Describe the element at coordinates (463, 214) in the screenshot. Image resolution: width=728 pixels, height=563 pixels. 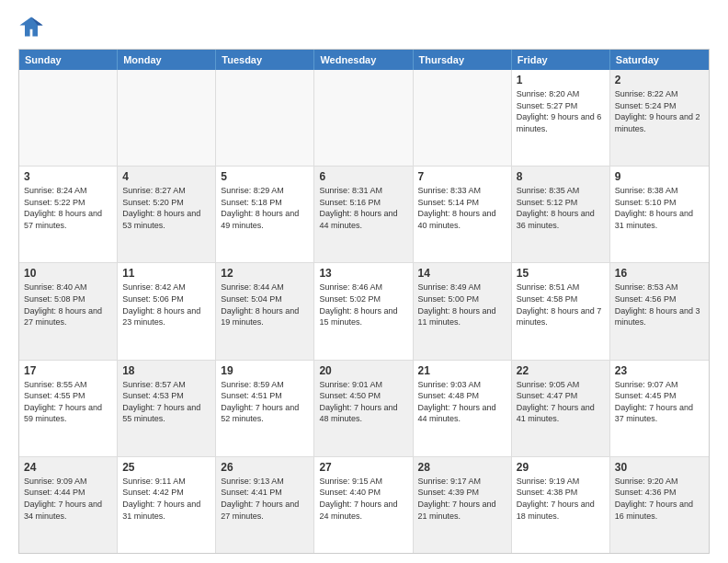
I see `day-cell-7: 7Sunrise: 8:33 AM Sunset: 5:14 PM Daylig…` at that location.